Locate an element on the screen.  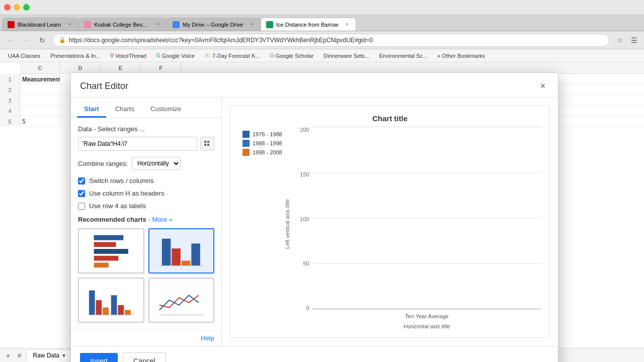
col-header-f: F is located at coordinates (161, 68).